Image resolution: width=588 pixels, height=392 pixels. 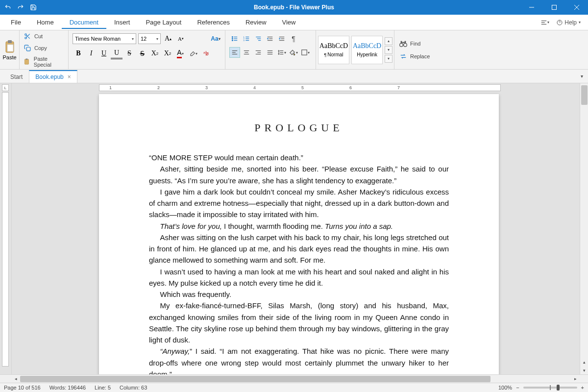 What do you see at coordinates (334, 50) in the screenshot?
I see `style-normal: AaBbCcD ¶Normal` at bounding box center [334, 50].